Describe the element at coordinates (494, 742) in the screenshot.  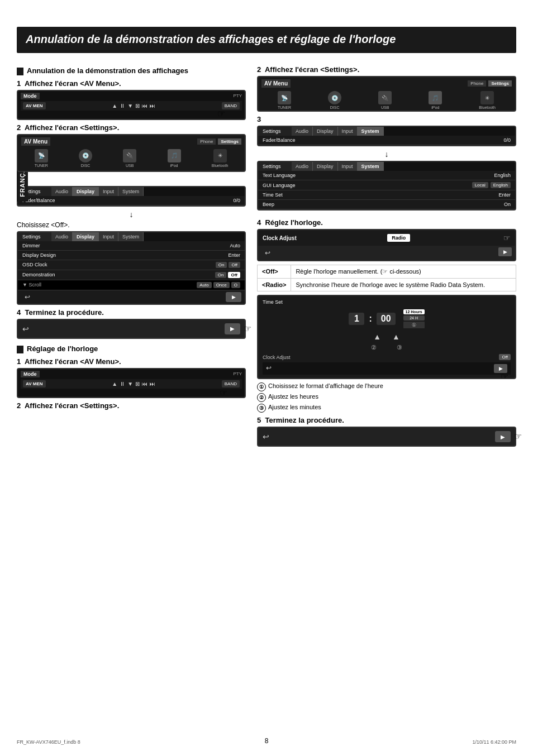
I see `footer-right: 1/10/11 6:42:00 PM` at that location.